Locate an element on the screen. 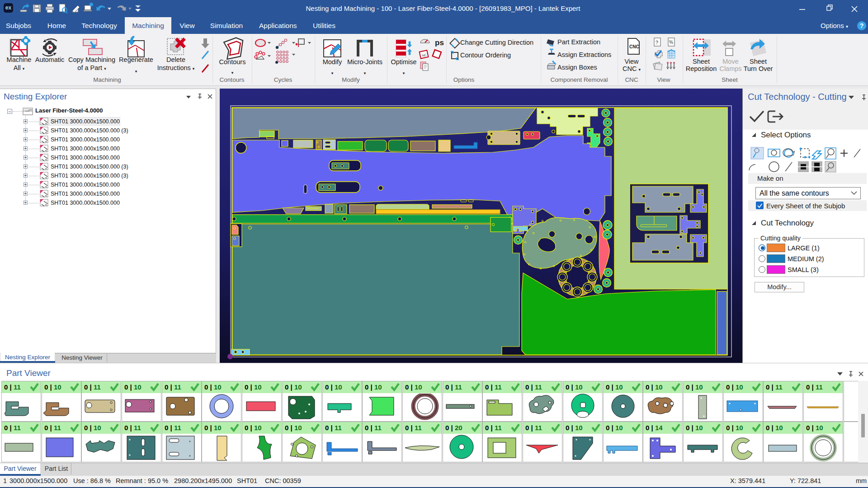  svg-text: CNC is located at coordinates (634, 47).